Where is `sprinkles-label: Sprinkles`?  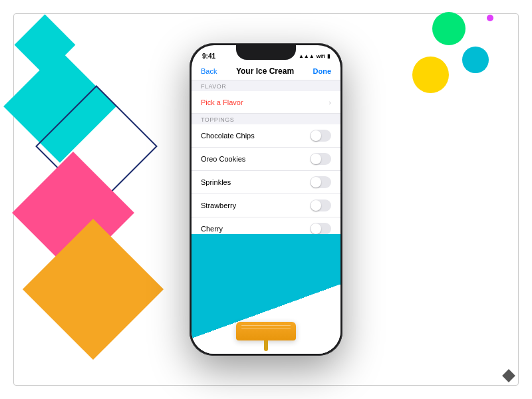 sprinkles-label: Sprinkles is located at coordinates (215, 182).